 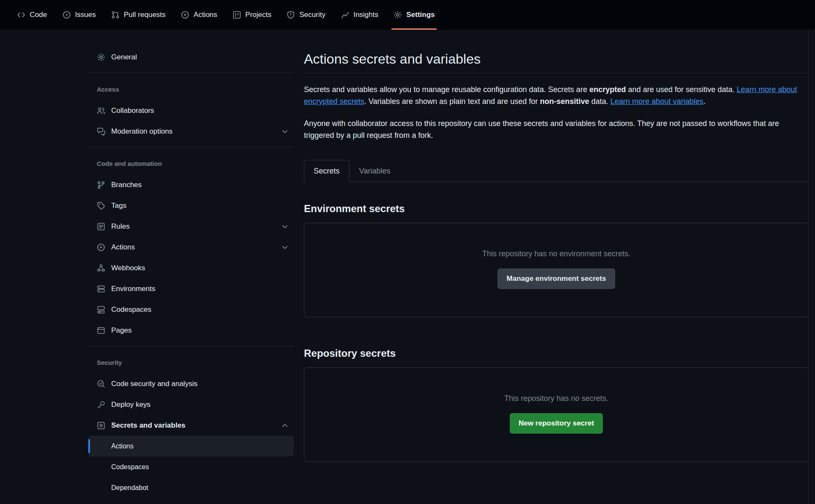 What do you see at coordinates (191, 405) in the screenshot?
I see `sidebar-item-deploy-keys: Deploy keys` at bounding box center [191, 405].